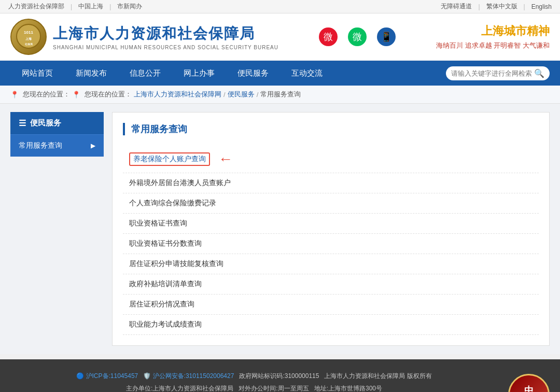  Describe the element at coordinates (386, 37) in the screenshot. I see `mobile-icon: 📱` at that location.